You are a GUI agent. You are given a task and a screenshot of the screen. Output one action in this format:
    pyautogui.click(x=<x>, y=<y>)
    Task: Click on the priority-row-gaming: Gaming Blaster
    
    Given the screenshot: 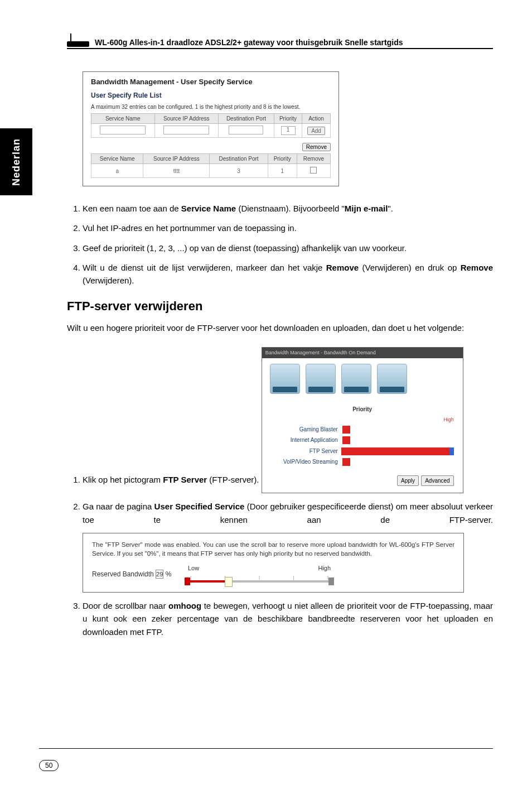 What is the action you would take?
    pyautogui.click(x=362, y=430)
    